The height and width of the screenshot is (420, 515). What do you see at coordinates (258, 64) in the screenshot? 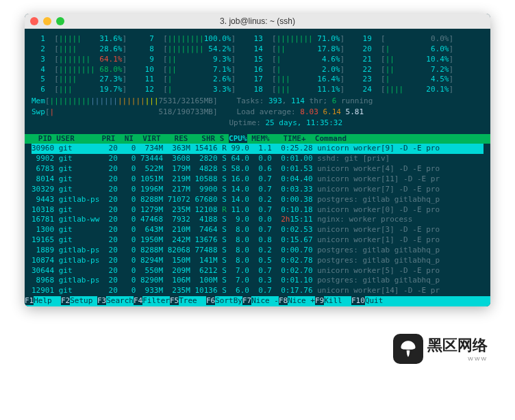
I see `cpu-meters: 1 [||||| 31.6%] 7 [||||||||100.0%] 13 [|…` at bounding box center [258, 64].